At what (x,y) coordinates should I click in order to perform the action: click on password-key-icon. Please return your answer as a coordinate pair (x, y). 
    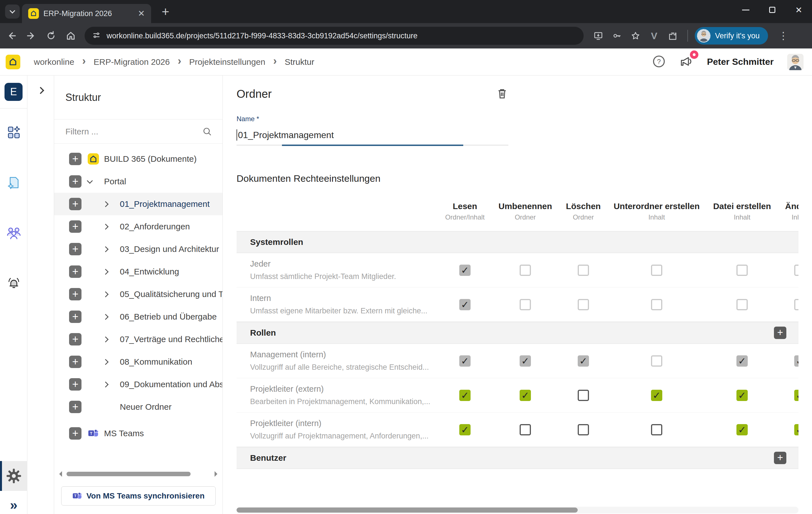
    Looking at the image, I should click on (617, 36).